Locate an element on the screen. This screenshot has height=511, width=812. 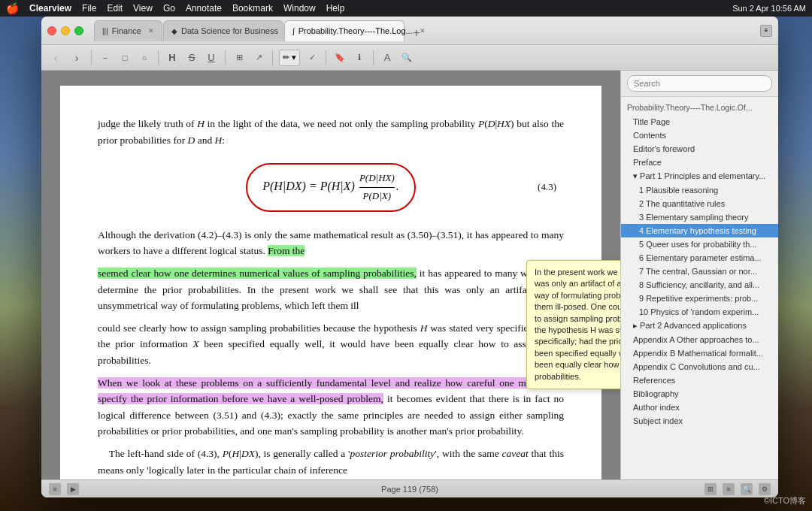
tab-datasci-label: Data Science for Business is located at coordinates (230, 31).